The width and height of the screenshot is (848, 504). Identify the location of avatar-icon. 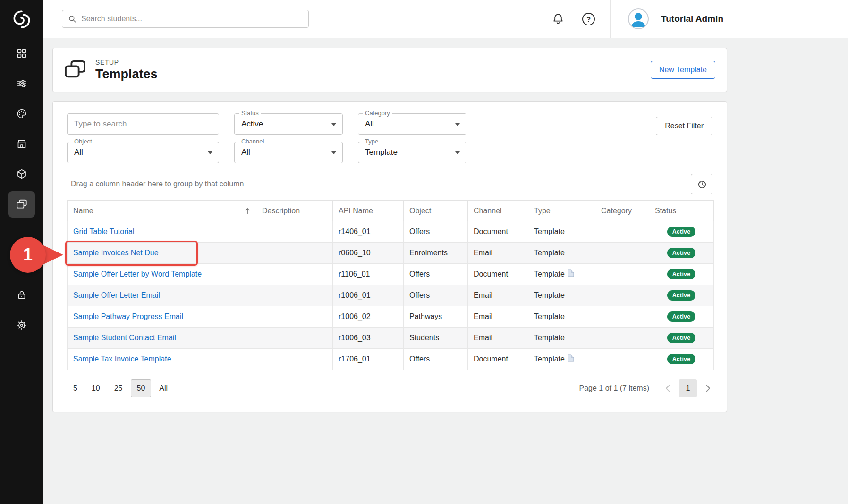
(638, 19).